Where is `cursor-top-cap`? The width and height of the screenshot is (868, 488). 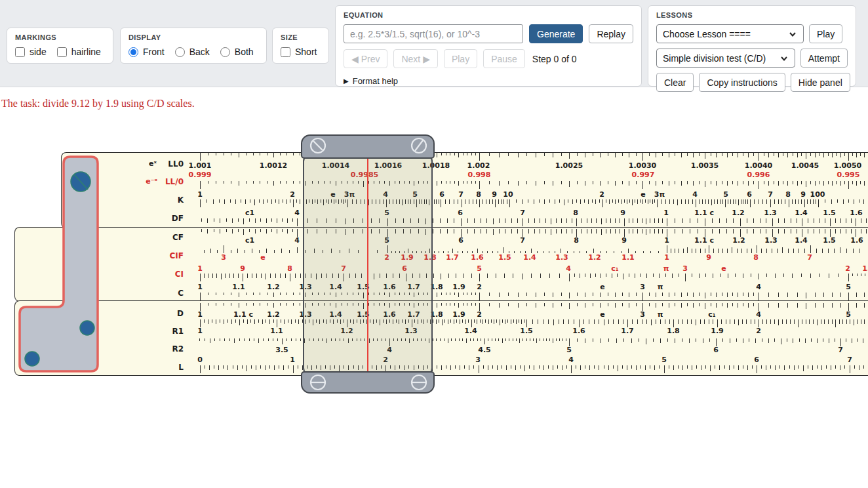
cursor-top-cap is located at coordinates (368, 147).